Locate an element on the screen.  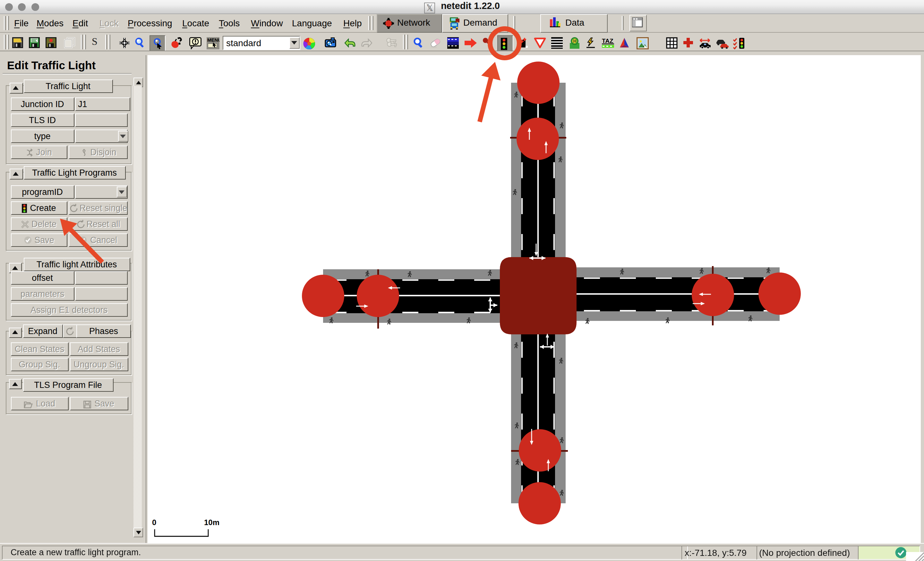
svg-text: H is located at coordinates (574, 41).